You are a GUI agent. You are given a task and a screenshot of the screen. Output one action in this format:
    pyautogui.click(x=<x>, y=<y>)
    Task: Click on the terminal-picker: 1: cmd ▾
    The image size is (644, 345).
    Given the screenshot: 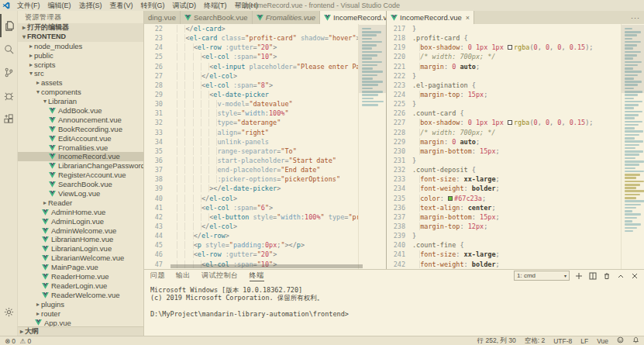 What is the action you would take?
    pyautogui.click(x=542, y=276)
    